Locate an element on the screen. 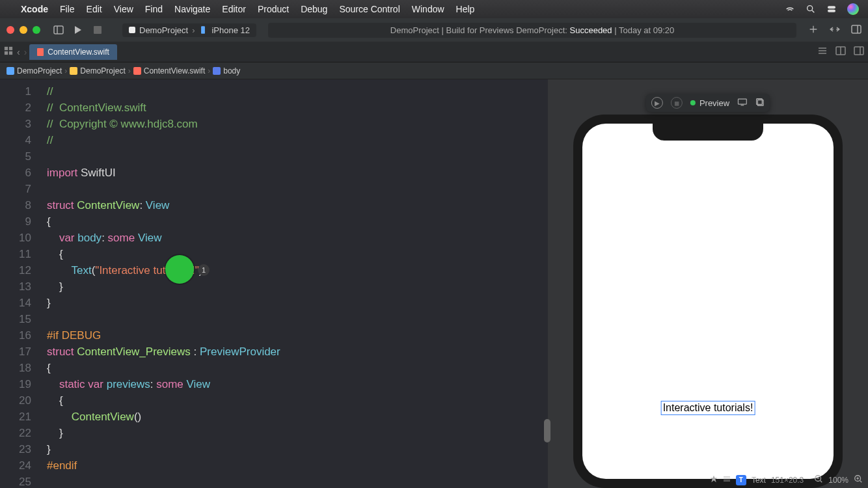 The image size is (868, 488). menu-window: Window is located at coordinates (428, 9).